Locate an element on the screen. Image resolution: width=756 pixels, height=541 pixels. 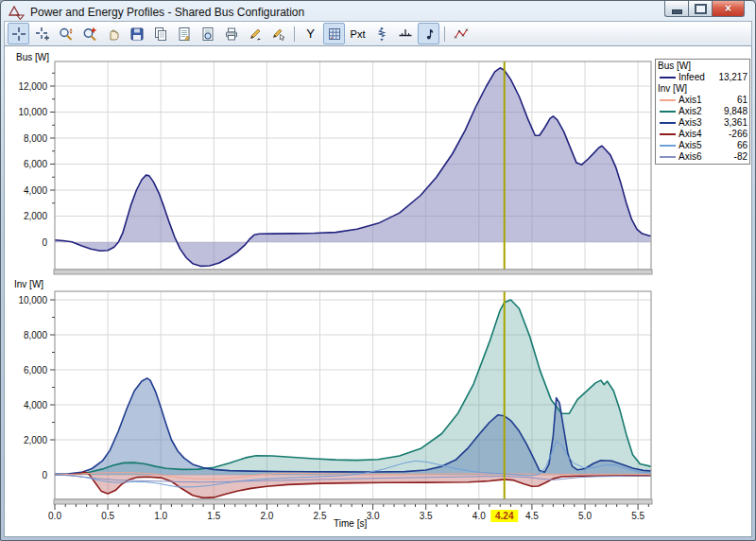
legend-cursor-value: -266 is located at coordinates (738, 134).